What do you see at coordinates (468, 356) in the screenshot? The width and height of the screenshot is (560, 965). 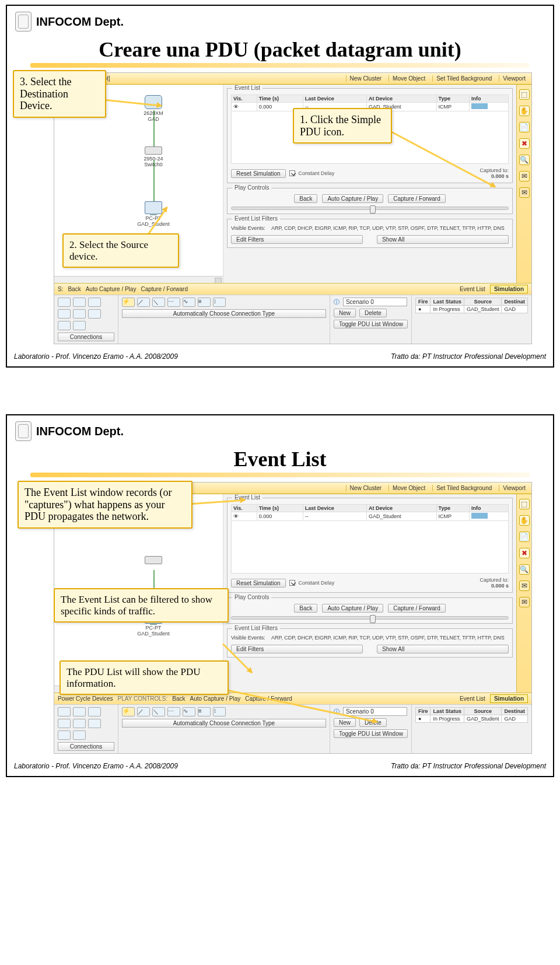 I see `footer-right: Tratto da: PT Instructor Professional De…` at bounding box center [468, 356].